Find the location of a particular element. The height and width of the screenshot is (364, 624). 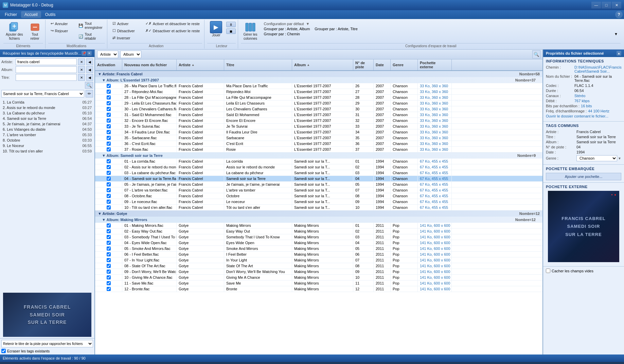

left-panel-close-button: ✕ is located at coordinates (89, 53).